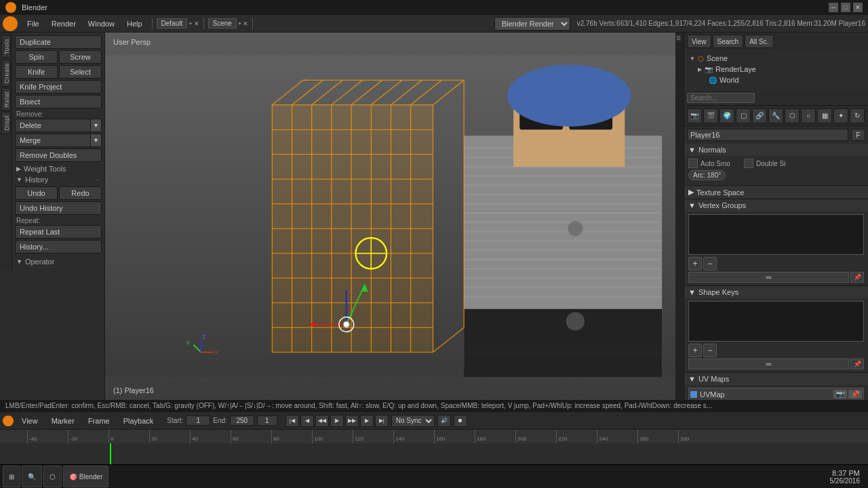 This screenshot has width=868, height=488. What do you see at coordinates (855, 394) in the screenshot?
I see `uv-map-pin-icon: 📌` at bounding box center [855, 394].